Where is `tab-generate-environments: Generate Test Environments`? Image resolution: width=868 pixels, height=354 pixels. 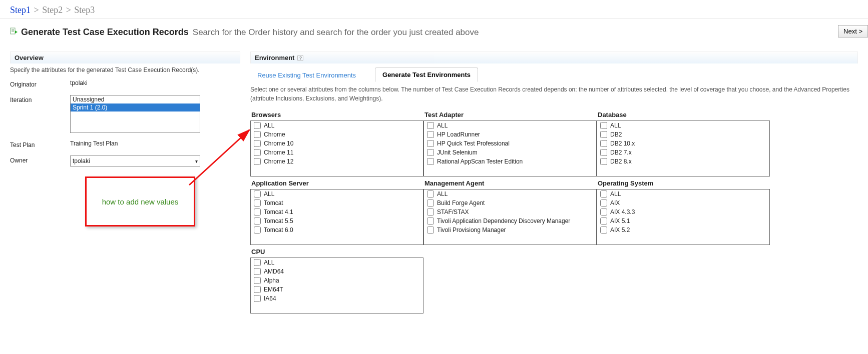
tab-generate-environments: Generate Test Environments is located at coordinates (426, 75).